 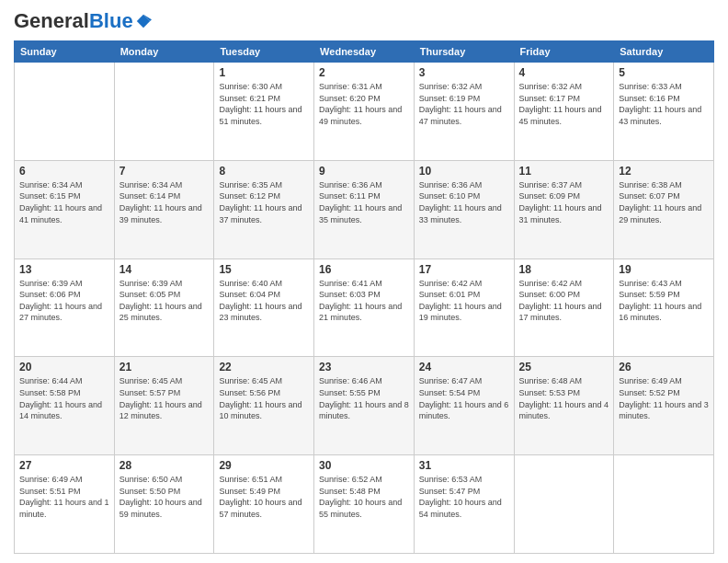 What do you see at coordinates (564, 407) in the screenshot?
I see `calendar-cell: 25Sunrise: 6:48 AM Sunset: 5:53 PM Dayli…` at bounding box center [564, 407].